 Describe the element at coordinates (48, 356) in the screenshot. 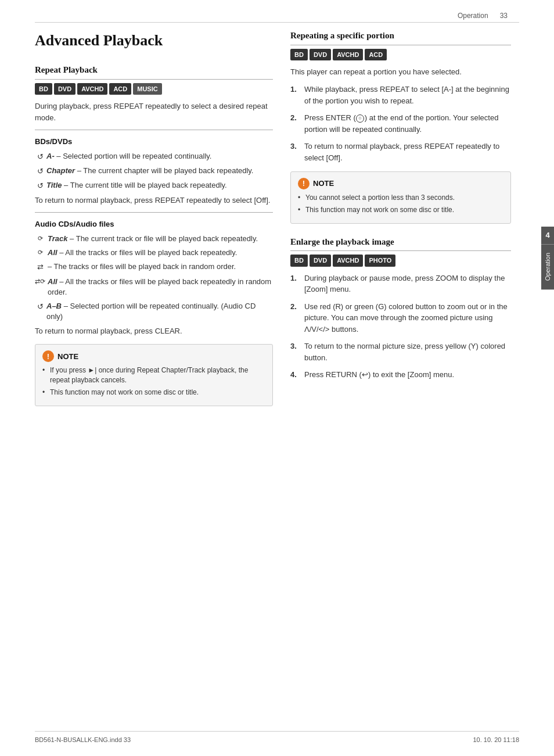

I see `note-icon-left: !` at that location.